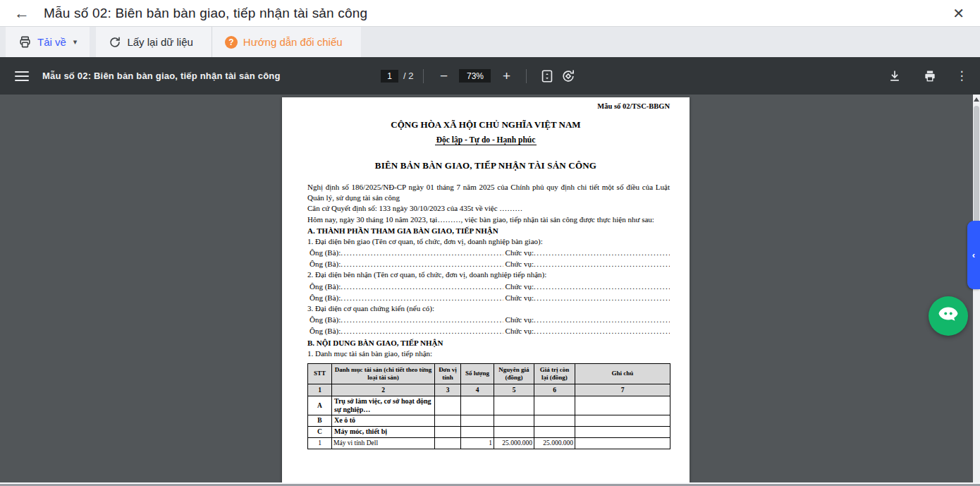 This screenshot has width=980, height=486. I want to click on chevron-left-icon: ‹, so click(974, 255).